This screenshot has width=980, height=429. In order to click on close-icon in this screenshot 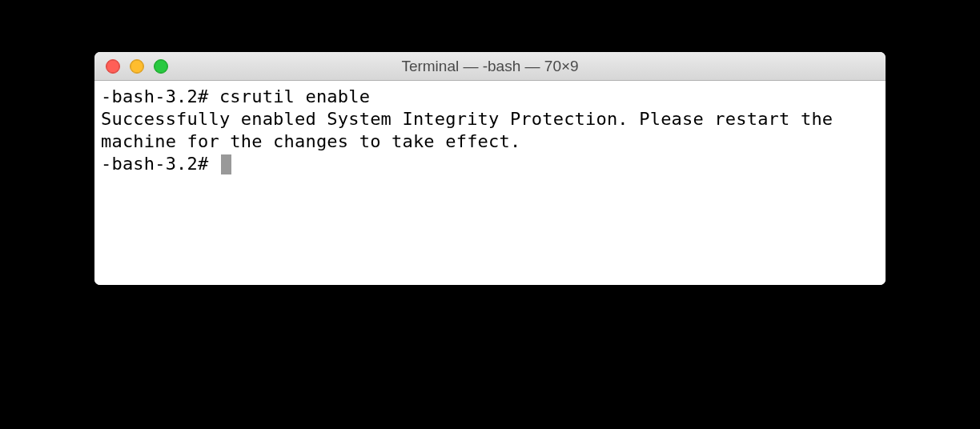, I will do `click(113, 66)`.